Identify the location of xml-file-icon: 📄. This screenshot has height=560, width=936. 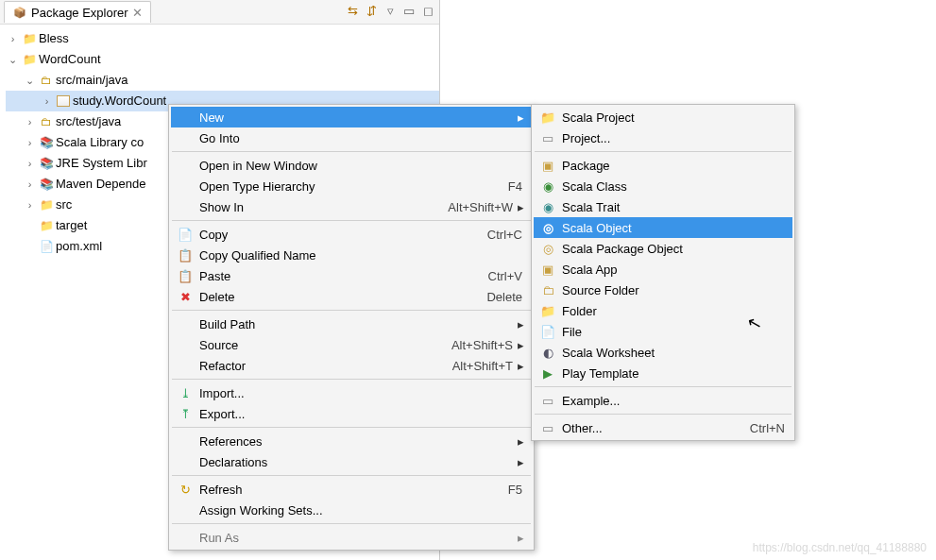
(46, 246).